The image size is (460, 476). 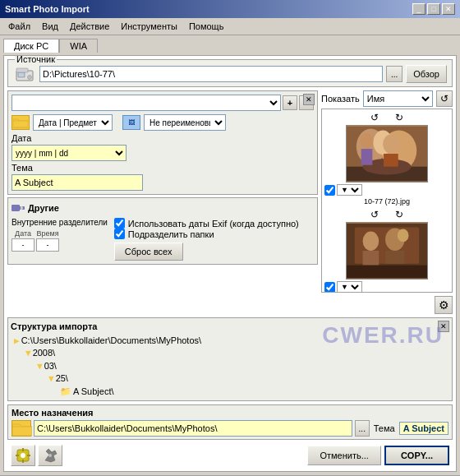 I want to click on destination-section: Место назначения ... Тема A Subject, so click(x=230, y=423).